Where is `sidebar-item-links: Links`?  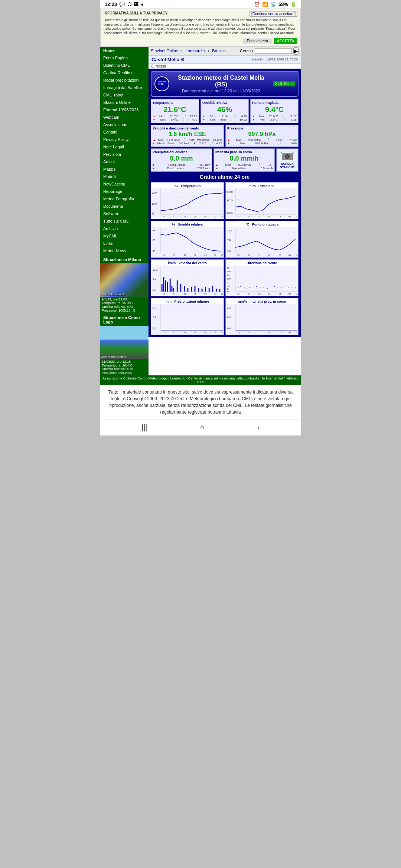
sidebar-item-links: Links is located at coordinates (124, 243).